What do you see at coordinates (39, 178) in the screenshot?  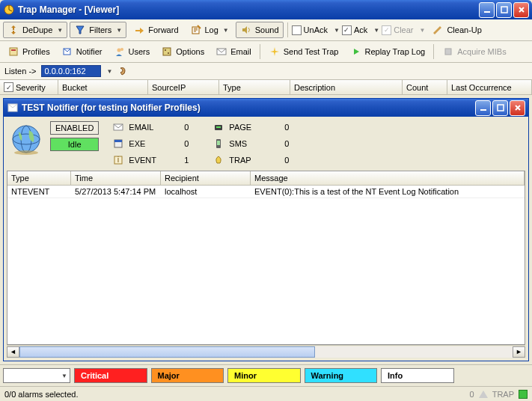 I see `ncol-type: Type` at bounding box center [39, 178].